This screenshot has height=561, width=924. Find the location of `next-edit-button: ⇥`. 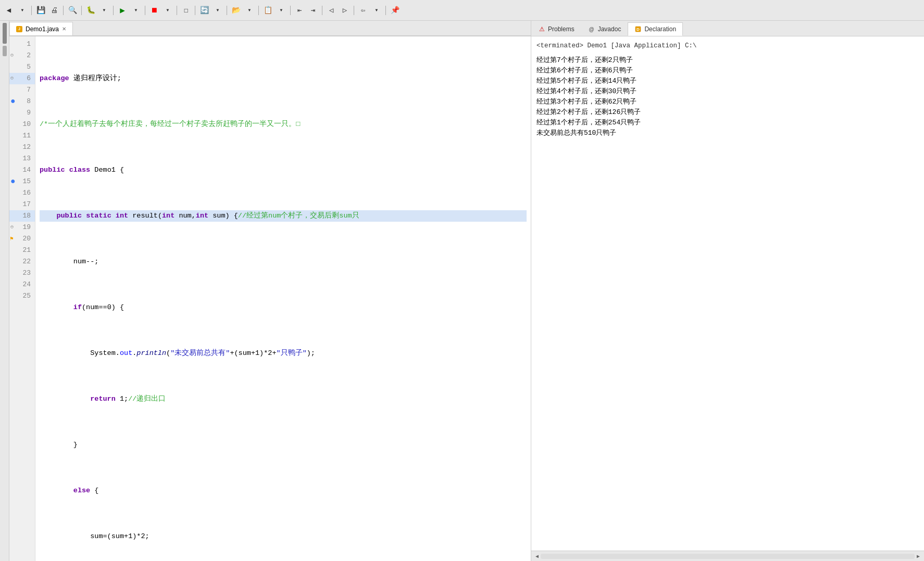

next-edit-button: ⇥ is located at coordinates (313, 10).